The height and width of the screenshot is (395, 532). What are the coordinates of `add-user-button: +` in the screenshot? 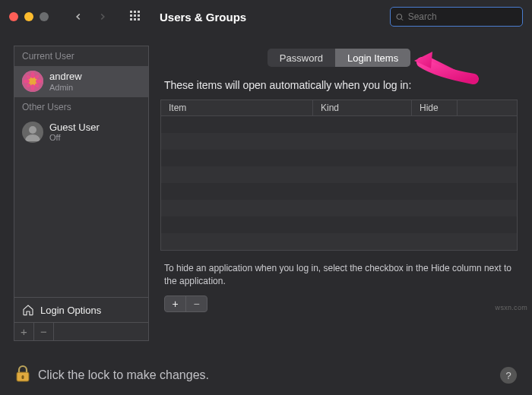 It's located at (24, 332).